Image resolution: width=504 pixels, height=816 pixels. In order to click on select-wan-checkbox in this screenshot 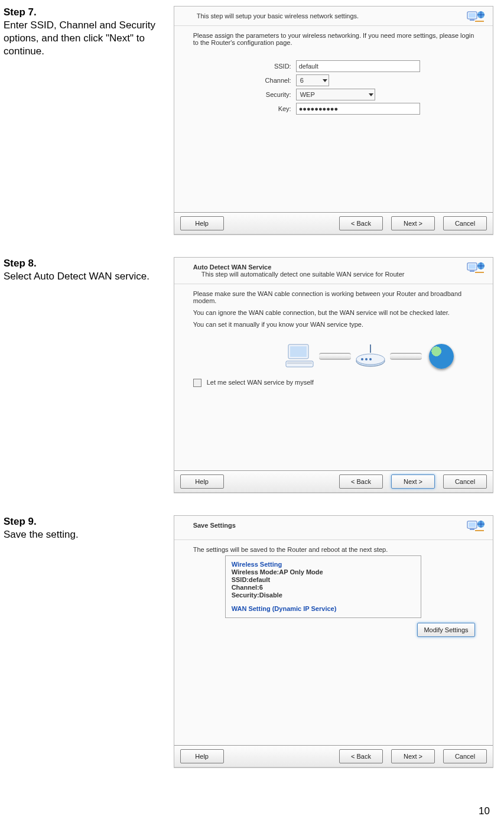, I will do `click(197, 383)`.